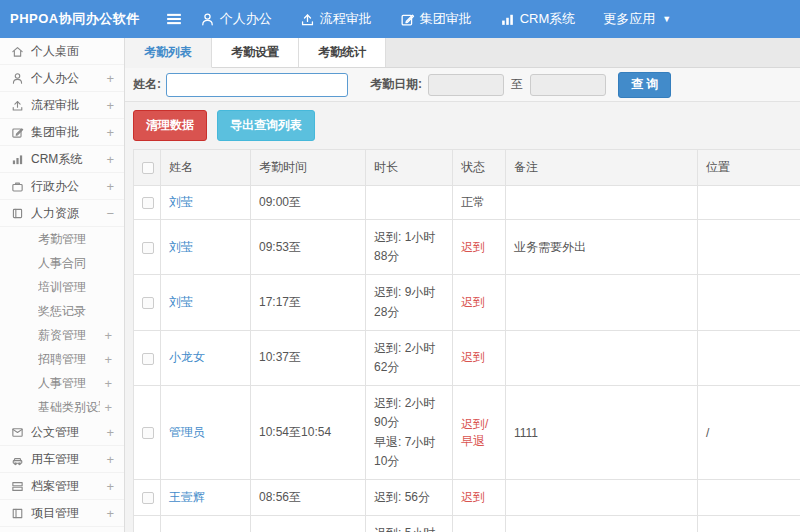  What do you see at coordinates (462, 53) in the screenshot?
I see `tab-bar: 考勤列表考勤设置考勤统计` at bounding box center [462, 53].